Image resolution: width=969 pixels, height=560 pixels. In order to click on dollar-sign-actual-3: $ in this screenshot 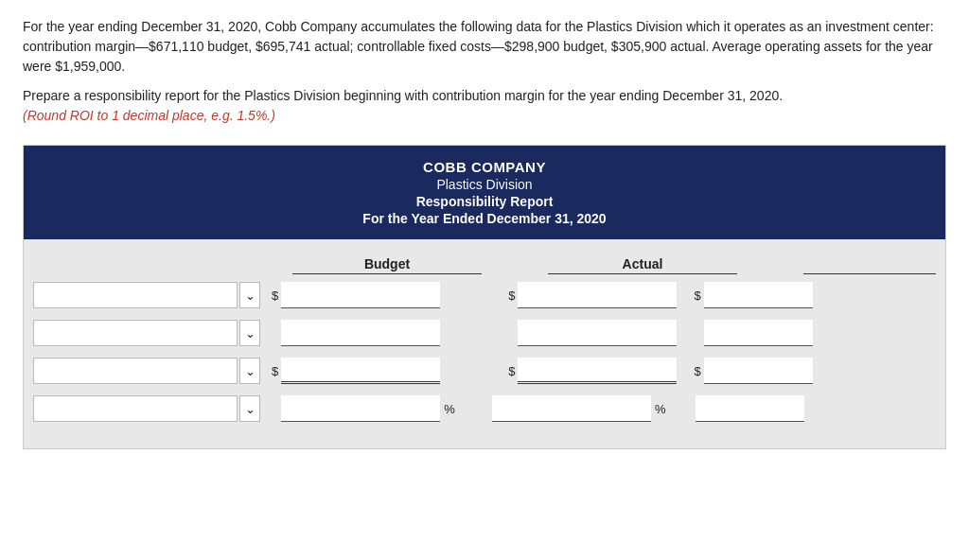, I will do `click(511, 371)`.